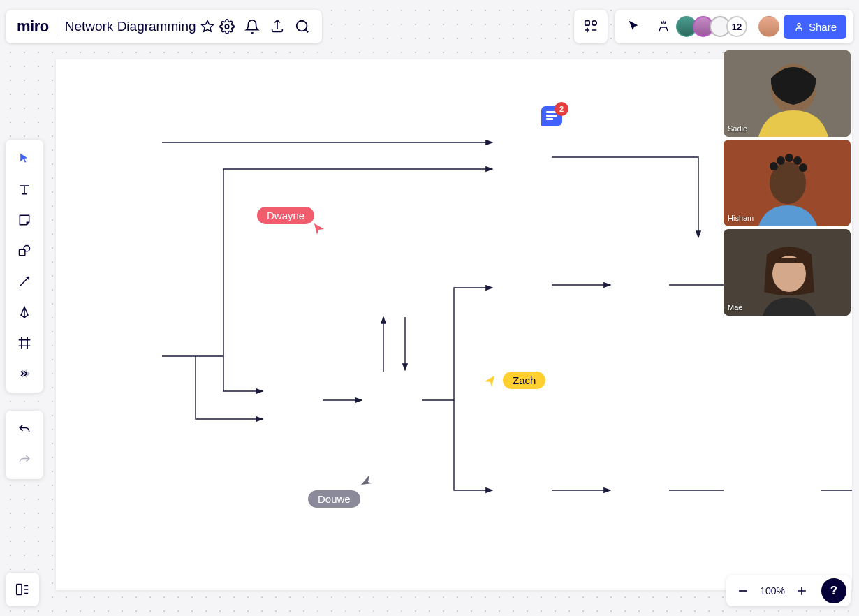 The width and height of the screenshot is (859, 616). Describe the element at coordinates (787, 183) in the screenshot. I see `video-call-panel: Sadie Hisham Mae` at that location.